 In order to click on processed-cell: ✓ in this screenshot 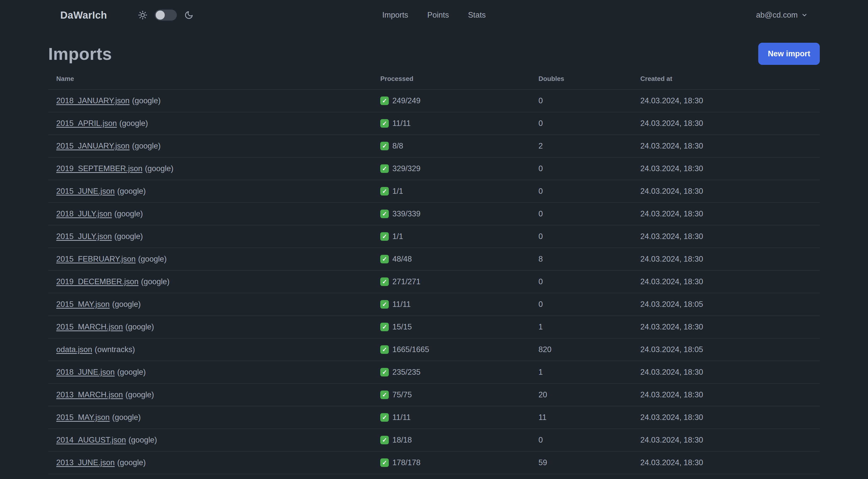, I will do `click(452, 477)`.